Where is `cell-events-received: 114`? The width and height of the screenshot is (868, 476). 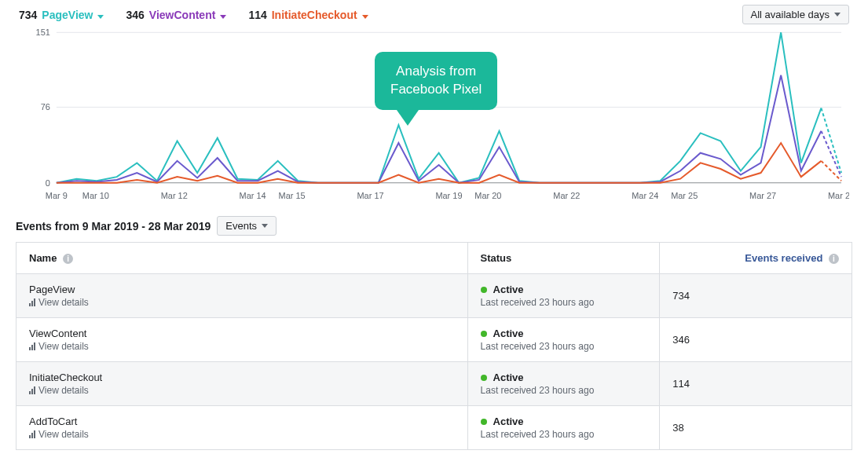
cell-events-received: 114 is located at coordinates (756, 384).